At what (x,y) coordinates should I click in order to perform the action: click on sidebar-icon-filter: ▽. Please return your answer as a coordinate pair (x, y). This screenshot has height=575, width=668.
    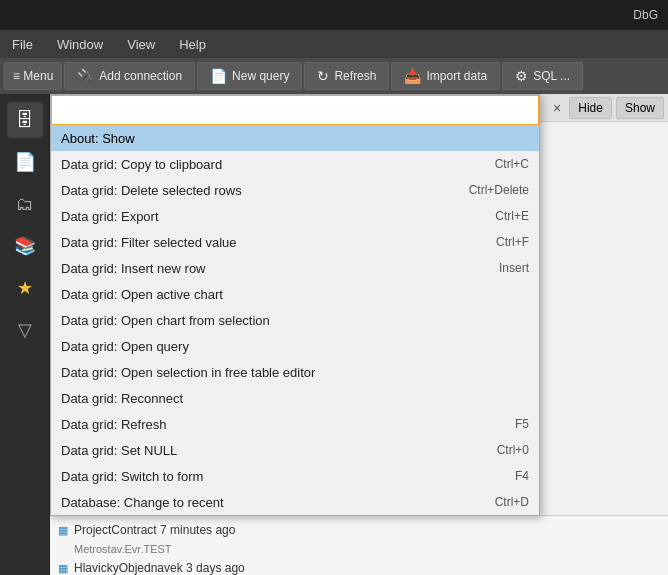
    Looking at the image, I should click on (25, 330).